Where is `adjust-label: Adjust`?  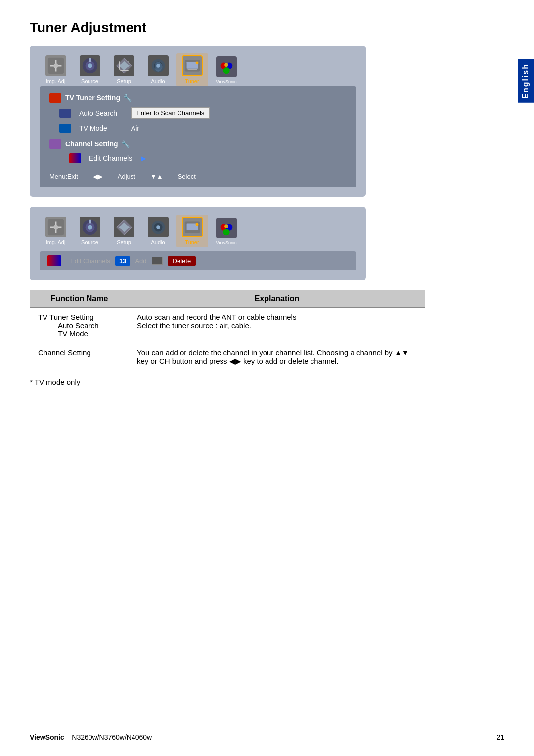 adjust-label: Adjust is located at coordinates (127, 176).